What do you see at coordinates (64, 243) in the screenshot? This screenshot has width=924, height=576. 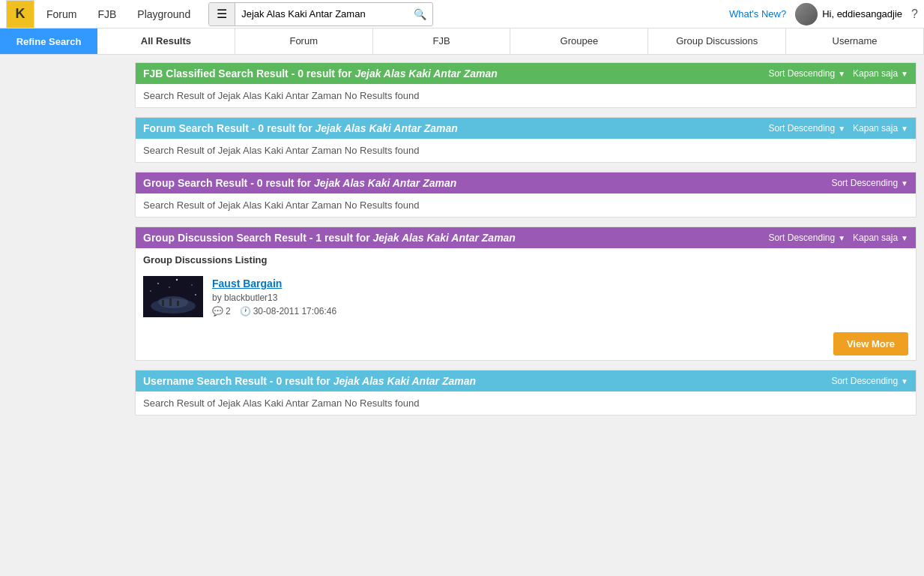 I see `sidebar` at bounding box center [64, 243].